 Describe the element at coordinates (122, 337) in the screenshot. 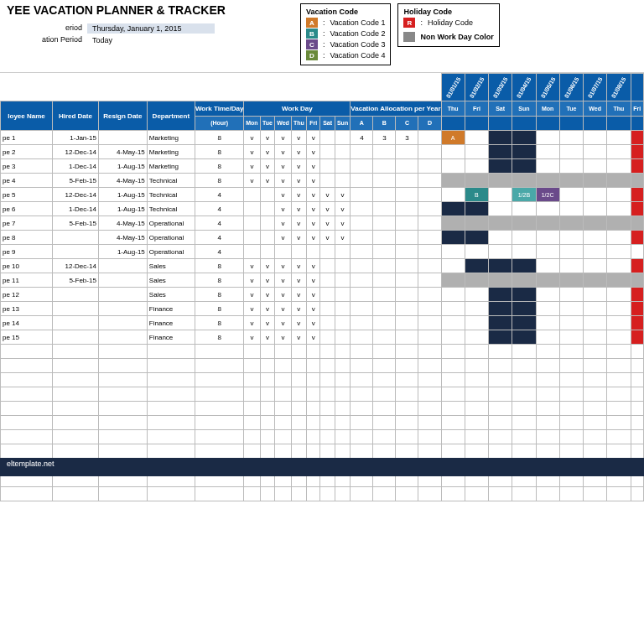

I see `cell-resign` at that location.